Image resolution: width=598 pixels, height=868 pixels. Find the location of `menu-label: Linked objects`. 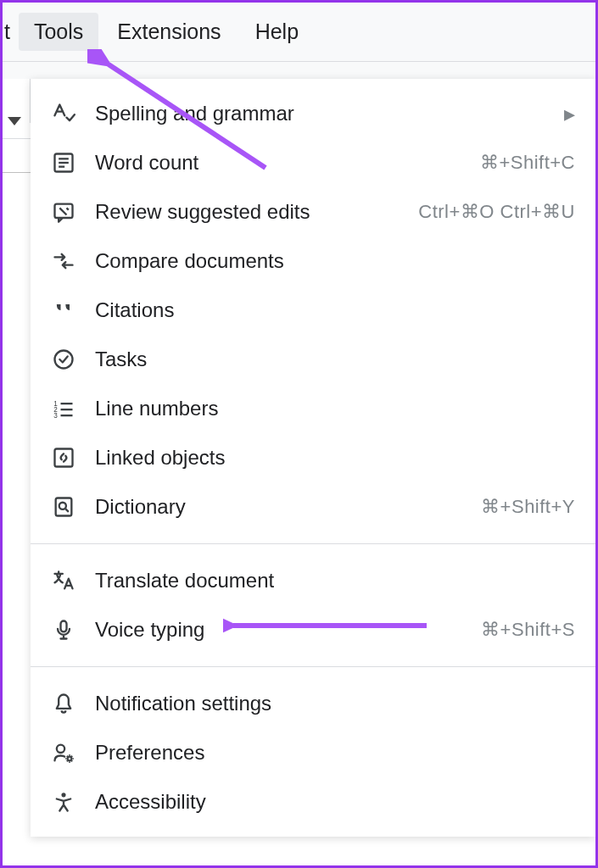

menu-label: Linked objects is located at coordinates (335, 458).